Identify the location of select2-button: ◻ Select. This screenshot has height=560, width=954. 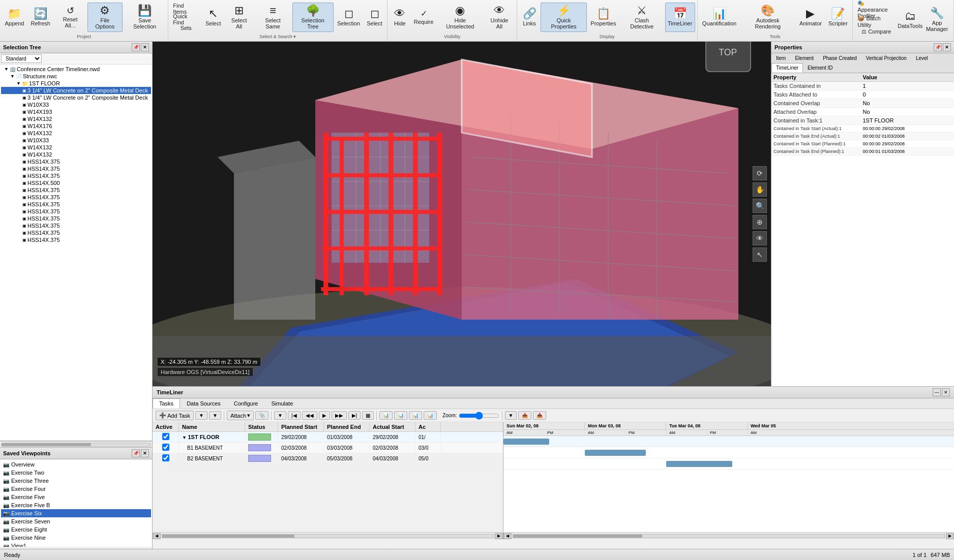
(375, 17).